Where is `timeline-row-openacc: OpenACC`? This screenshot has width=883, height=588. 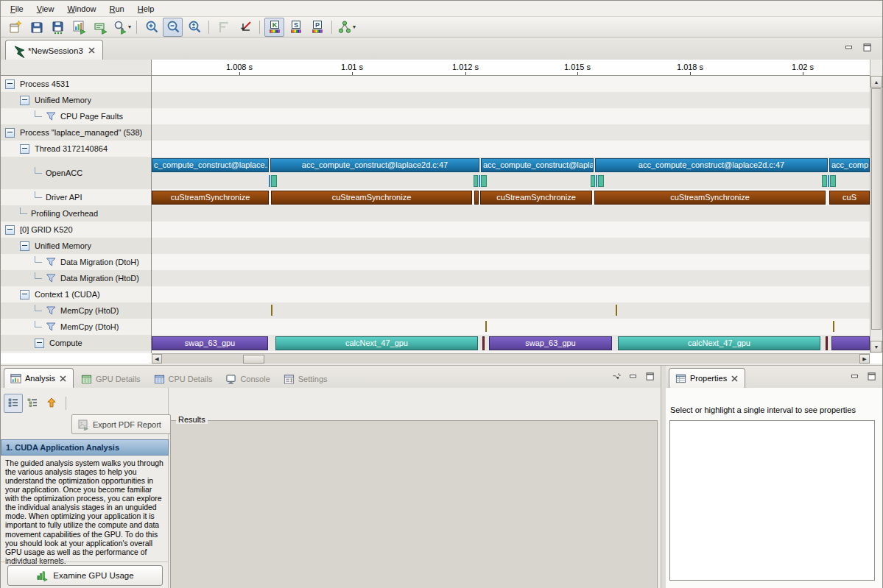 timeline-row-openacc: OpenACC is located at coordinates (76, 173).